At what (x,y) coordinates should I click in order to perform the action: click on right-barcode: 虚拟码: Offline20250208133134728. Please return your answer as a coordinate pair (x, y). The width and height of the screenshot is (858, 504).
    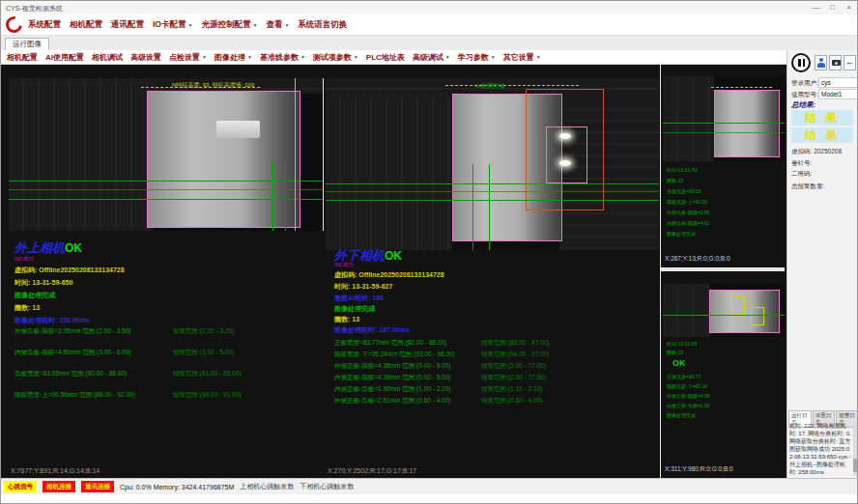
    Looking at the image, I should click on (389, 275).